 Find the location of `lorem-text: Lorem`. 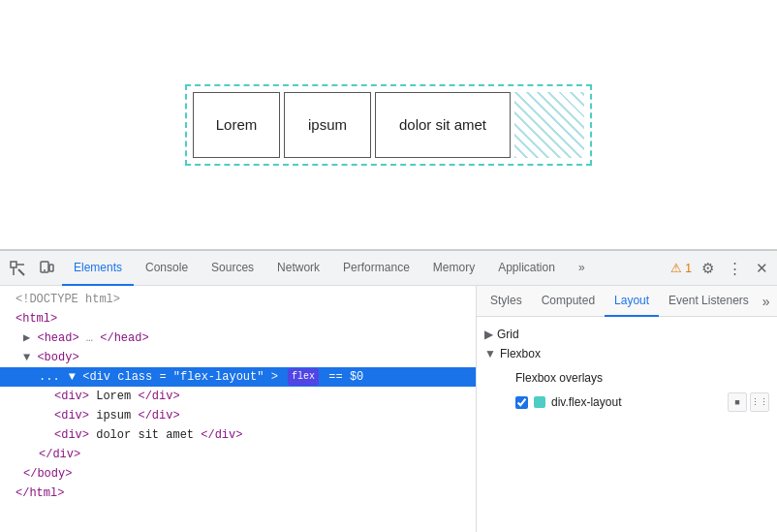

lorem-text: Lorem is located at coordinates (236, 124).